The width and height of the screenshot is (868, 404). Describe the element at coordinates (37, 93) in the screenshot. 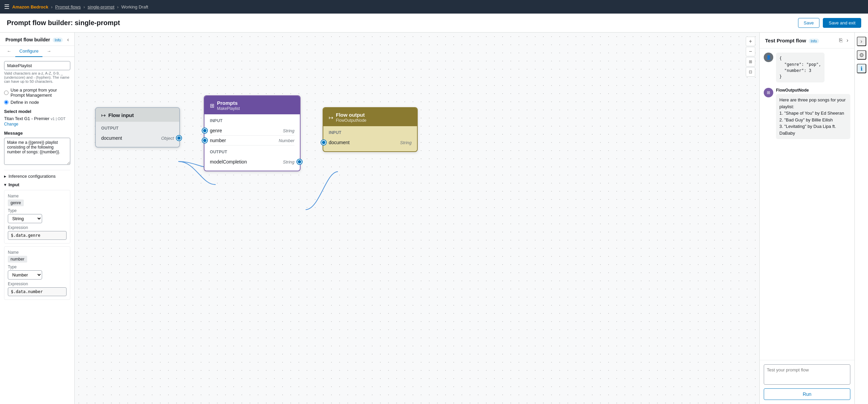

I see `radio-use-prompt-management: Use a prompt from your Prompt Management` at that location.